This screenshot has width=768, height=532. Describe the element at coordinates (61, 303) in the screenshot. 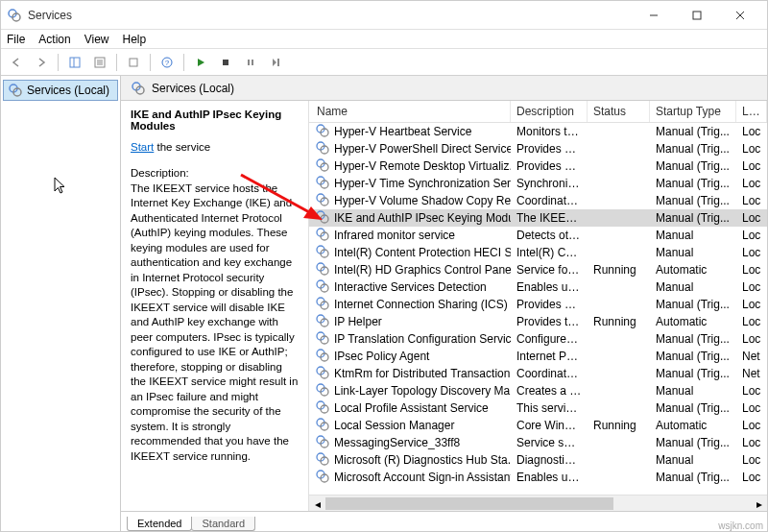

I see `tree-pane: Services (Local)` at that location.